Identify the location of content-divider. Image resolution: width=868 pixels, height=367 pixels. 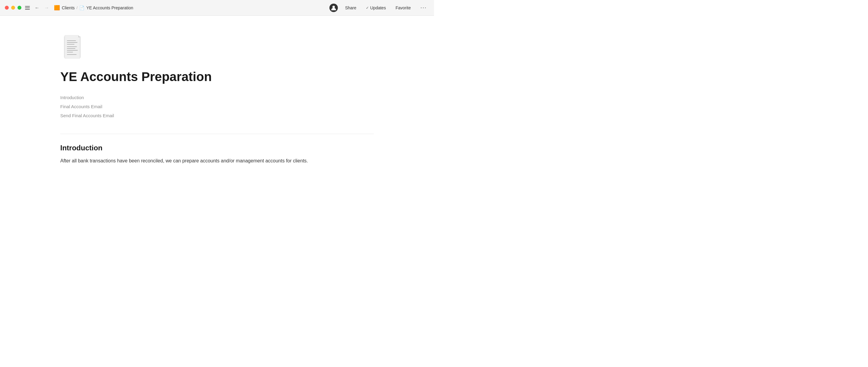
(217, 134).